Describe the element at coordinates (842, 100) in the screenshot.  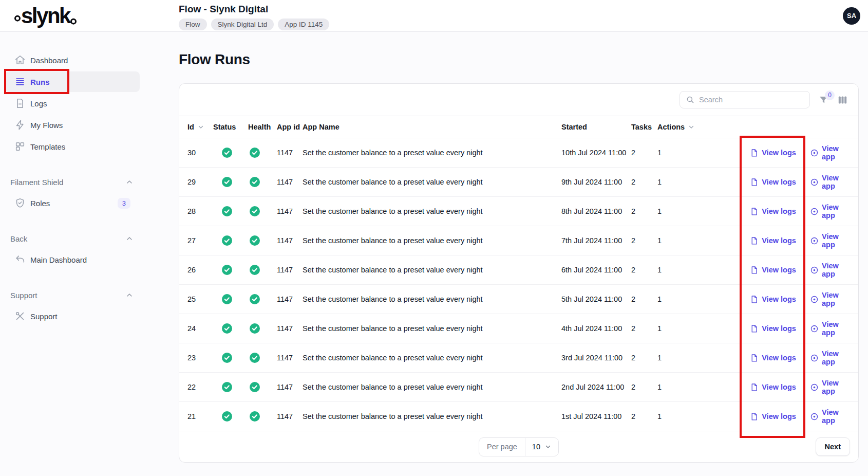
I see `columns-toggle-button` at that location.